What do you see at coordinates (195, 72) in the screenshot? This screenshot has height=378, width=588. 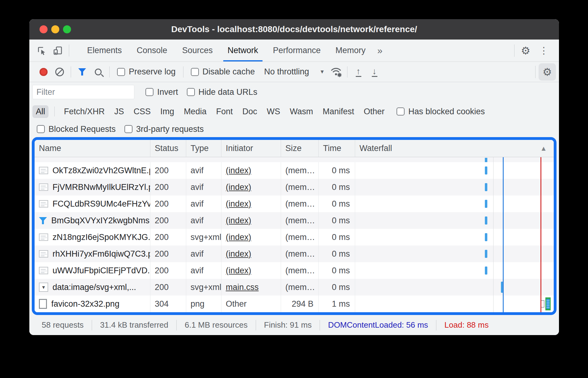 I see `disable-cache-checkbox` at bounding box center [195, 72].